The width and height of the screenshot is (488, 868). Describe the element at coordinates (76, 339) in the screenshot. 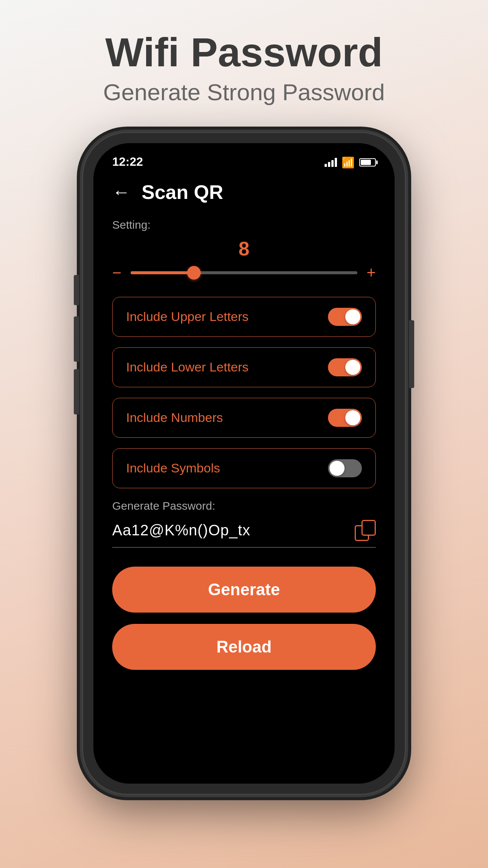

I see `side-button-volume-up` at that location.